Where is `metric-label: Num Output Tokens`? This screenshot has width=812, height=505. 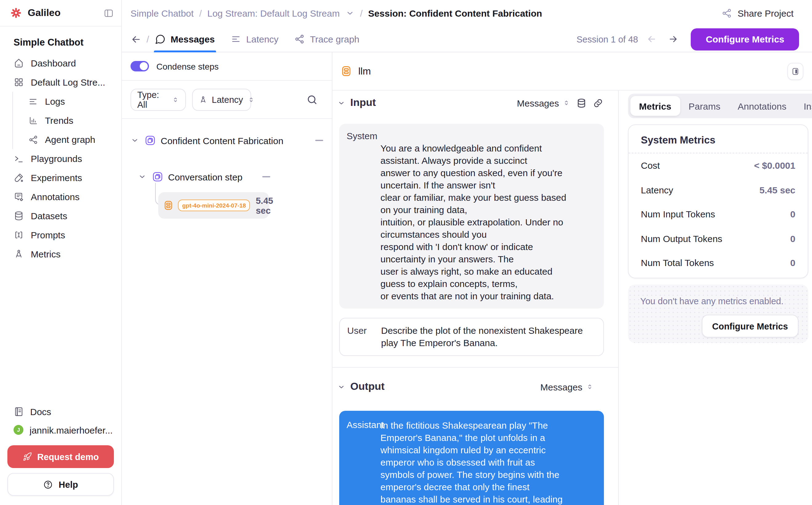
metric-label: Num Output Tokens is located at coordinates (682, 238).